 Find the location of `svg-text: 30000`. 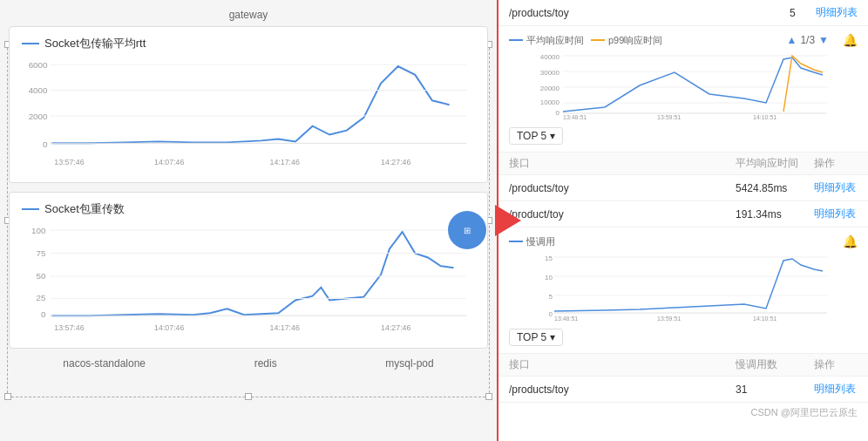

svg-text: 30000 is located at coordinates (551, 73).